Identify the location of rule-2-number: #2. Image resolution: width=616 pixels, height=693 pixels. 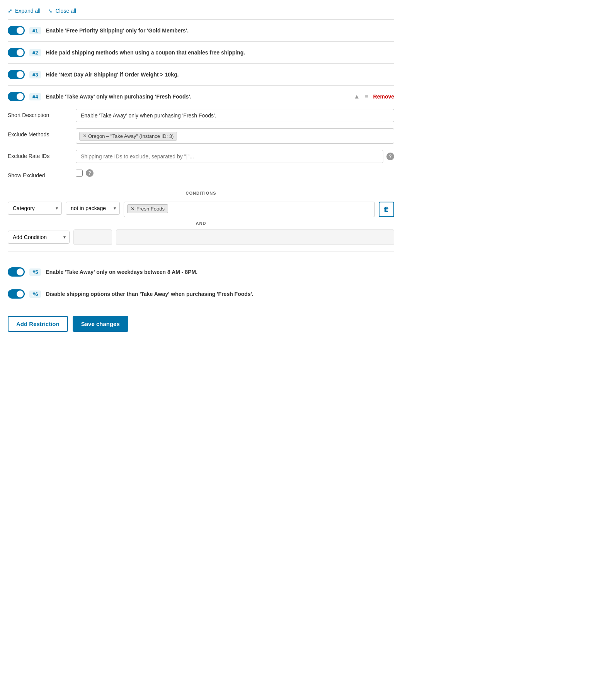
(35, 53).